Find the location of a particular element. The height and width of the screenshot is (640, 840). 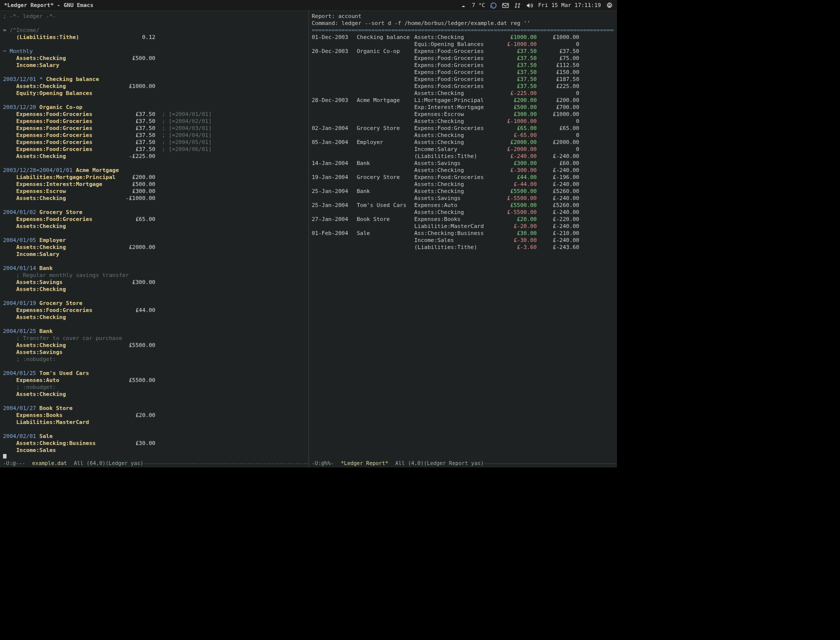

source-line: Expenses:Food:Groceries £44.00 is located at coordinates (154, 310).